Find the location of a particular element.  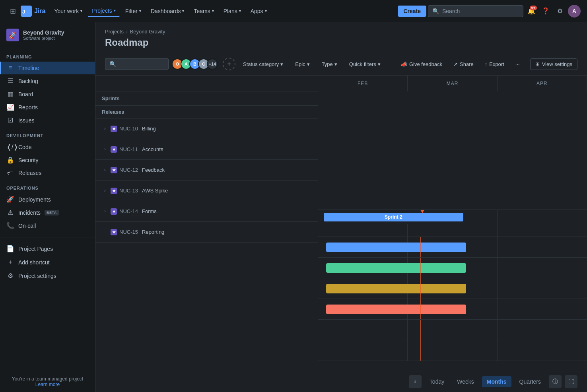

sidebar-item-code: ❬/❭ Code is located at coordinates (48, 147).